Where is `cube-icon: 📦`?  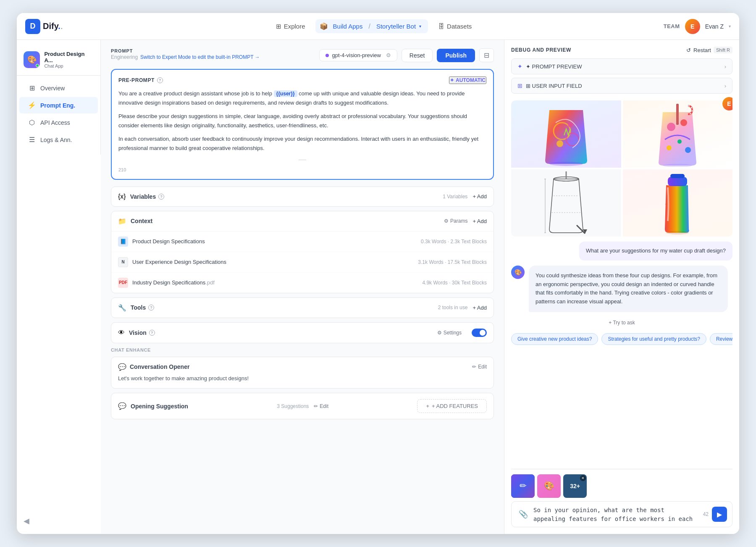 cube-icon: 📦 is located at coordinates (324, 26).